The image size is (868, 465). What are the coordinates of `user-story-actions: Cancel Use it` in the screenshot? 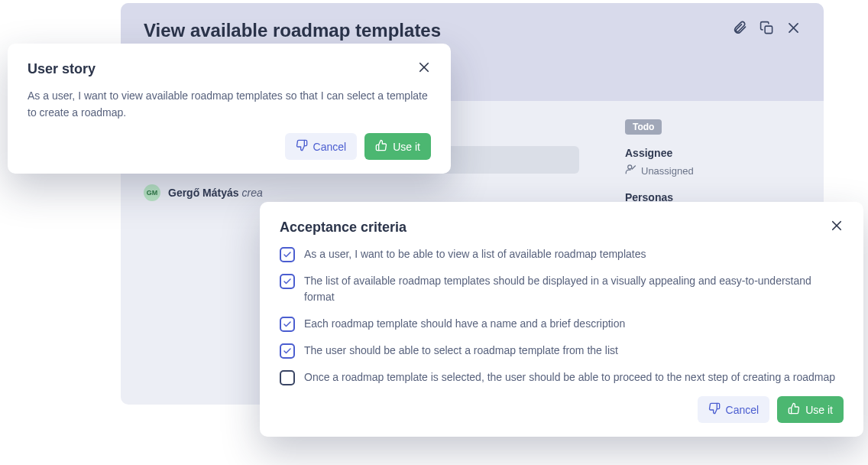 It's located at (229, 147).